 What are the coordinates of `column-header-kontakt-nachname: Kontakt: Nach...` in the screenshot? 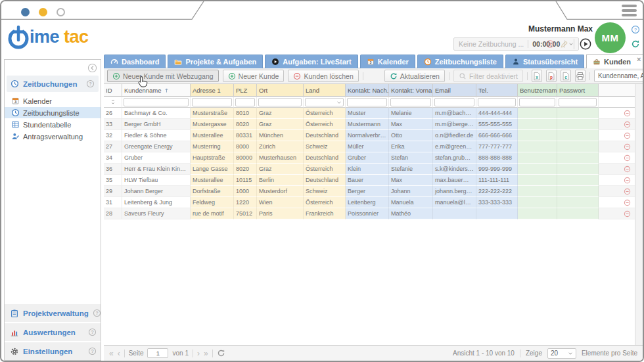 It's located at (367, 91).